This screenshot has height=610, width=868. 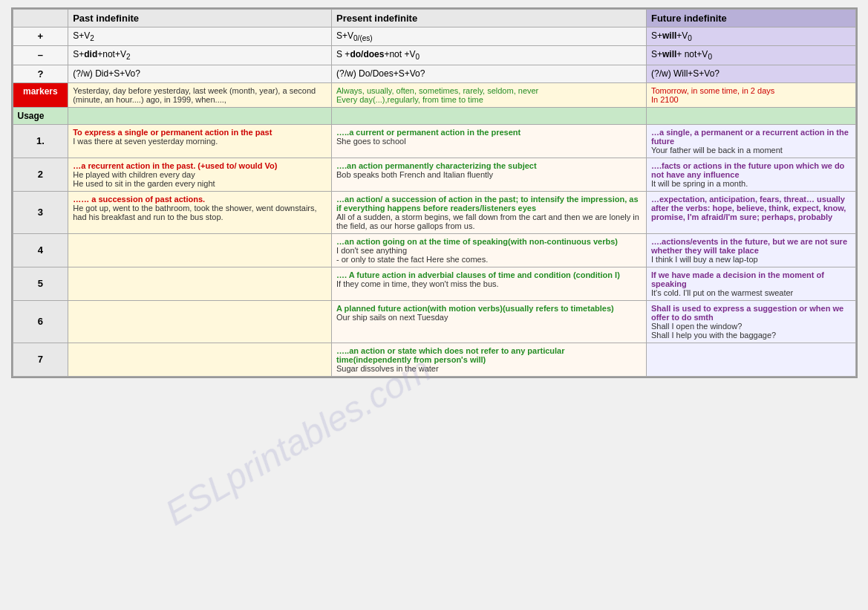 I want to click on plus-future: S+will+V0, so click(x=751, y=37).